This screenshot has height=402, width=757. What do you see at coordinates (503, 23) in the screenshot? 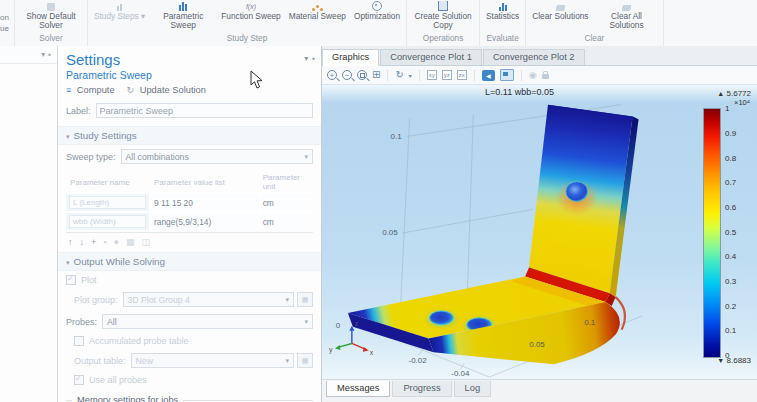
I see `ribbon-group-evaluate: Statistics Evaluate` at bounding box center [503, 23].